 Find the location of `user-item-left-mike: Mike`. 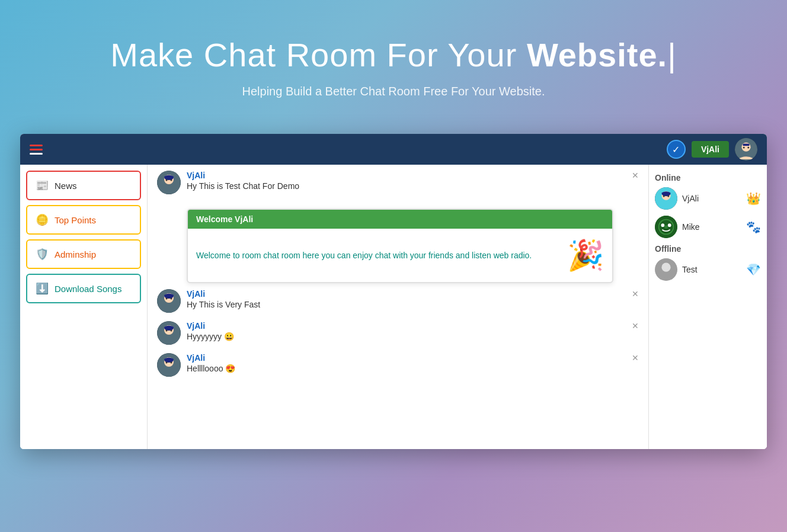

user-item-left-mike: Mike is located at coordinates (677, 227).